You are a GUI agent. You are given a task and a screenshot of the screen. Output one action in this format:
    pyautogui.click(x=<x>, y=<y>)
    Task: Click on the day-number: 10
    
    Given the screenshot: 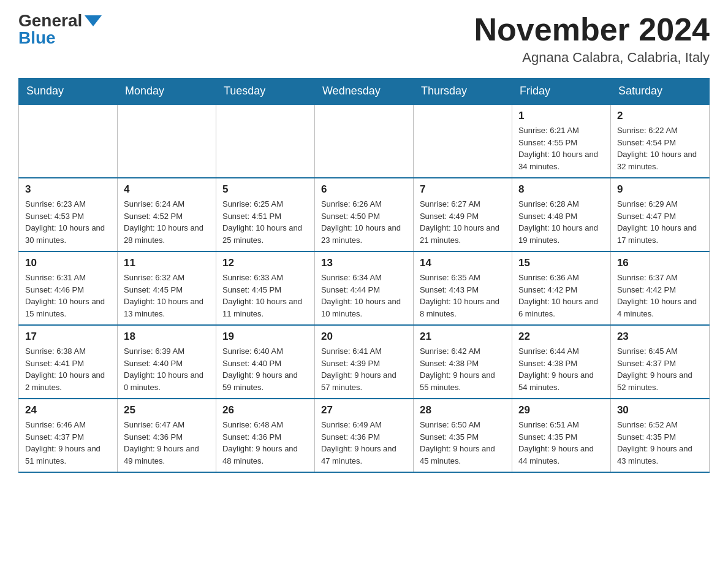 What is the action you would take?
    pyautogui.click(x=68, y=263)
    